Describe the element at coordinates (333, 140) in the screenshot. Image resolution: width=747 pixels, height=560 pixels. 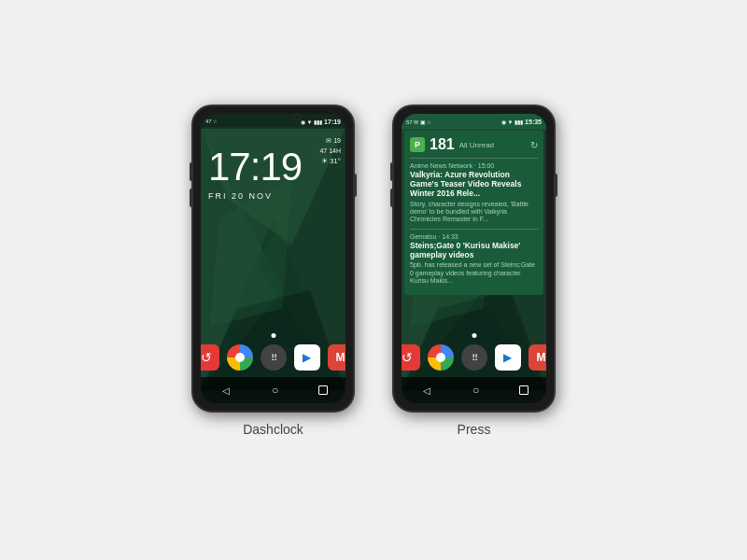
I see `mail-count: ✉ 19` at that location.